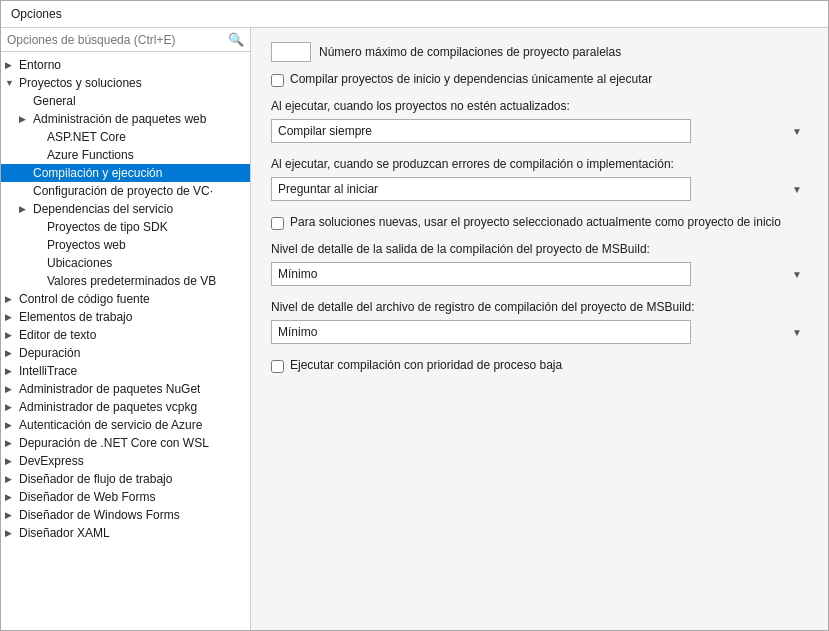 The height and width of the screenshot is (631, 829). What do you see at coordinates (797, 332) in the screenshot?
I see `dropdown4-arrow-icon: ▼` at bounding box center [797, 332].